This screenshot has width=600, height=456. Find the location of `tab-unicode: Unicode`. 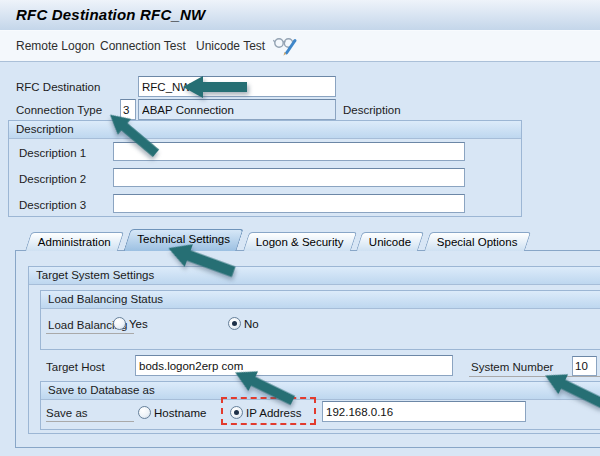

tab-unicode: Unicode is located at coordinates (390, 242).